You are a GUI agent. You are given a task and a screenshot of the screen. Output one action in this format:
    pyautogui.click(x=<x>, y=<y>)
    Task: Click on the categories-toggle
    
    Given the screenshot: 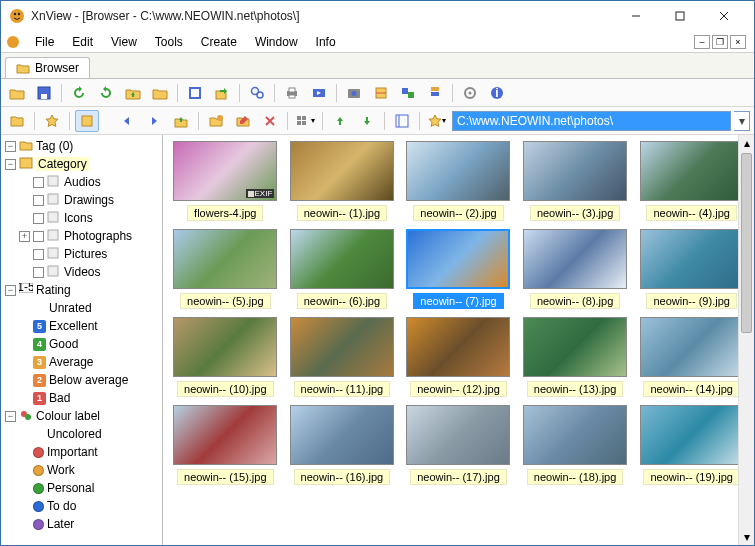 What is the action you would take?
    pyautogui.click(x=87, y=121)
    